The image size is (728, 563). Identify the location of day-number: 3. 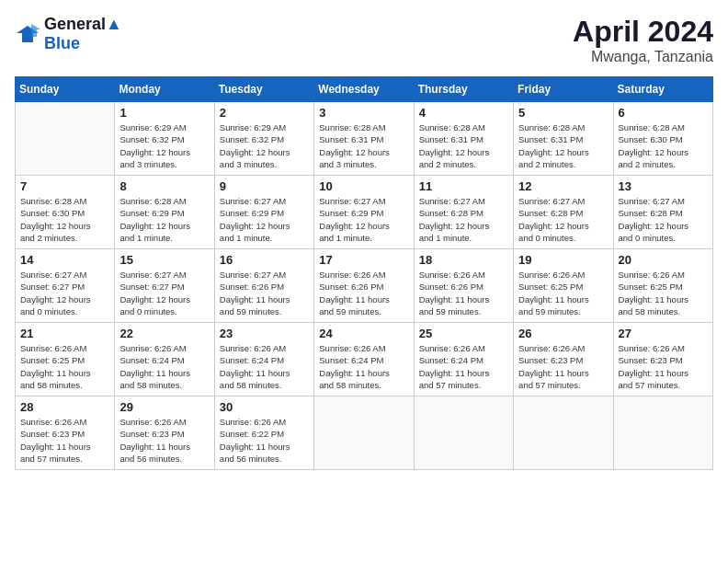
(364, 112).